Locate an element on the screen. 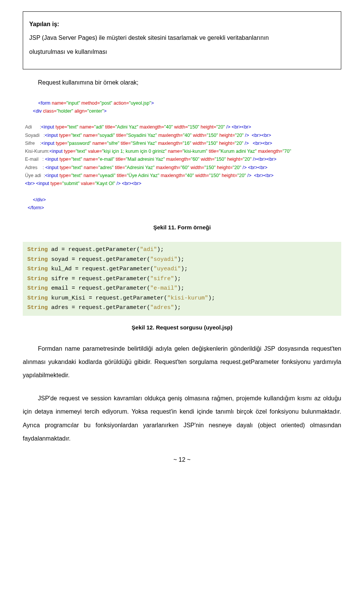  page-number: ~ 12 ~ is located at coordinates (182, 460).